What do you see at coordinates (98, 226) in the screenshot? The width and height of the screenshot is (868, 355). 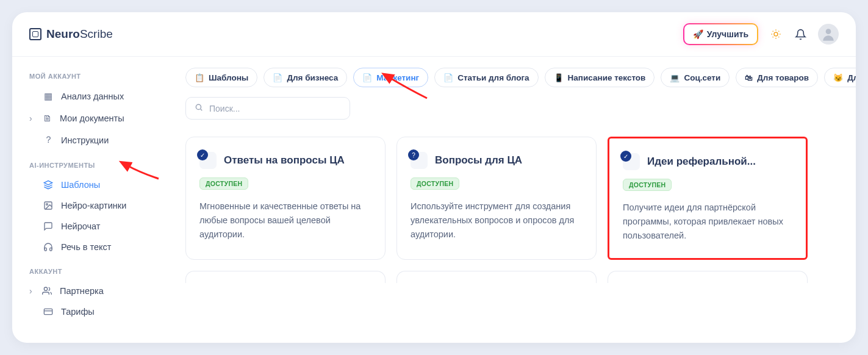 I see `sidebar-item-chat: Нейрочат` at bounding box center [98, 226].